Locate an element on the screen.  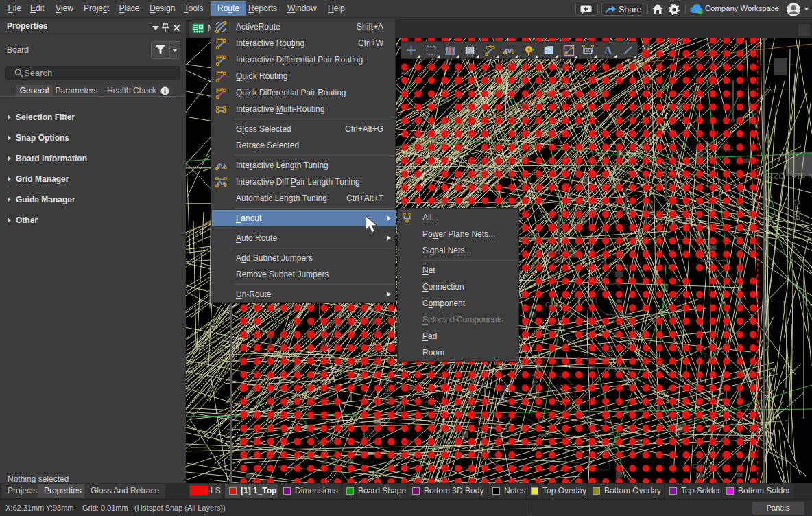
svg-text: ҹ c1a1 0229 is located at coordinates (788, 176).